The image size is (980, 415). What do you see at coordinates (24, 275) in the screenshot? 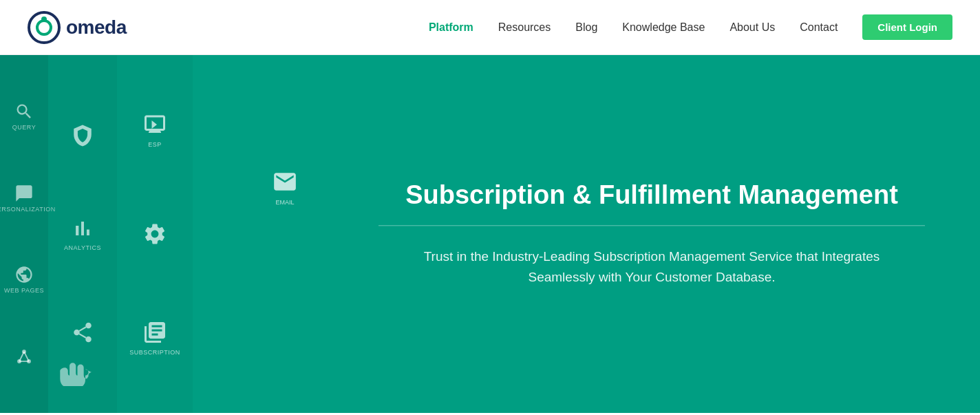
I see `globe-icon` at bounding box center [24, 275].